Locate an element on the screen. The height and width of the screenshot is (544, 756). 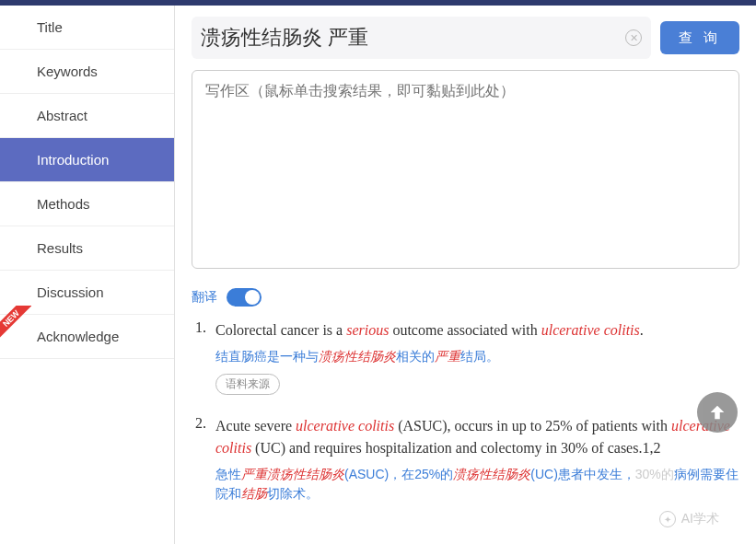
watermark: ✦ AI学术 is located at coordinates (689, 519).